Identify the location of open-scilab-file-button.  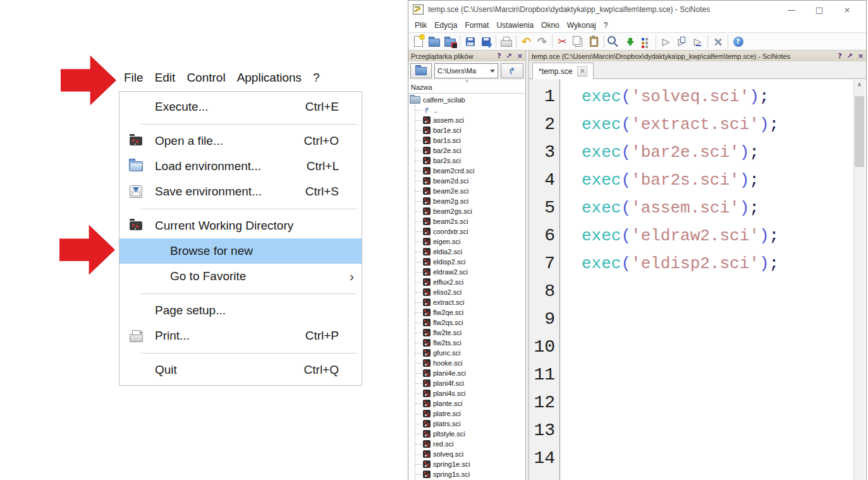
(450, 42).